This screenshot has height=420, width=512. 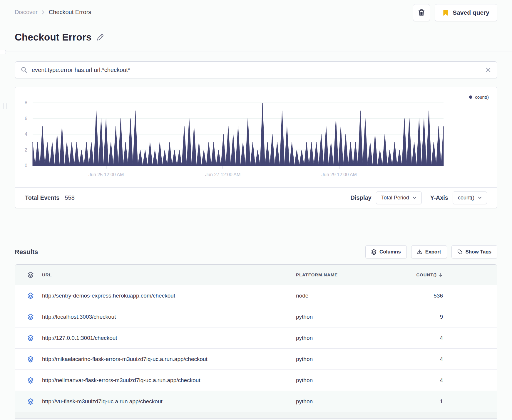 I want to click on columns-button: Columns, so click(x=386, y=252).